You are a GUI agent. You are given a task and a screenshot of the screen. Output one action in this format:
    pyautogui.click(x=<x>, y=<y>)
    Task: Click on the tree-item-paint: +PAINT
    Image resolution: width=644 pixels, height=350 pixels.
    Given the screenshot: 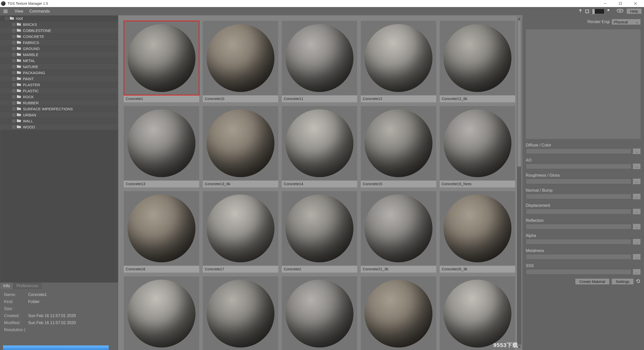 What is the action you would take?
    pyautogui.click(x=59, y=79)
    